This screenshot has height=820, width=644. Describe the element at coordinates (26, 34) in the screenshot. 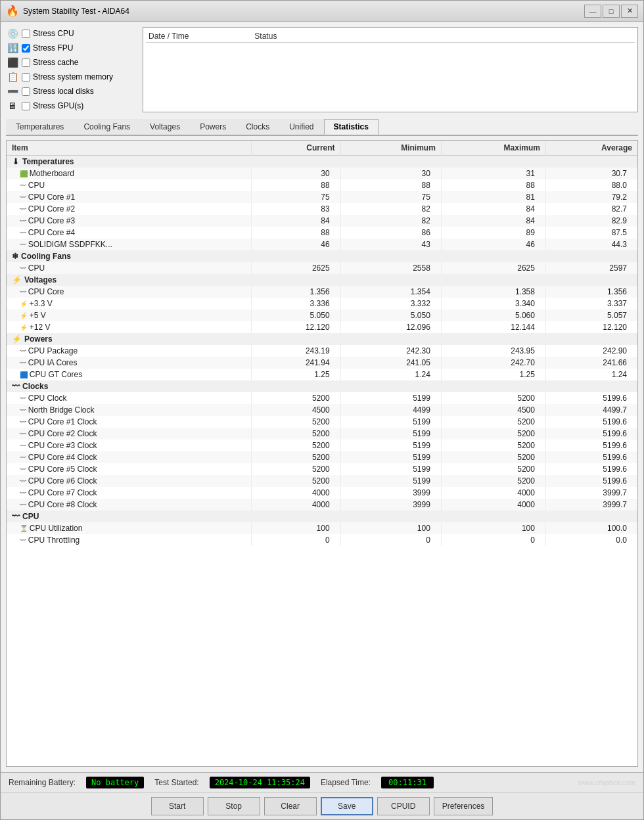

I see `stress-cpu-checkbox` at that location.